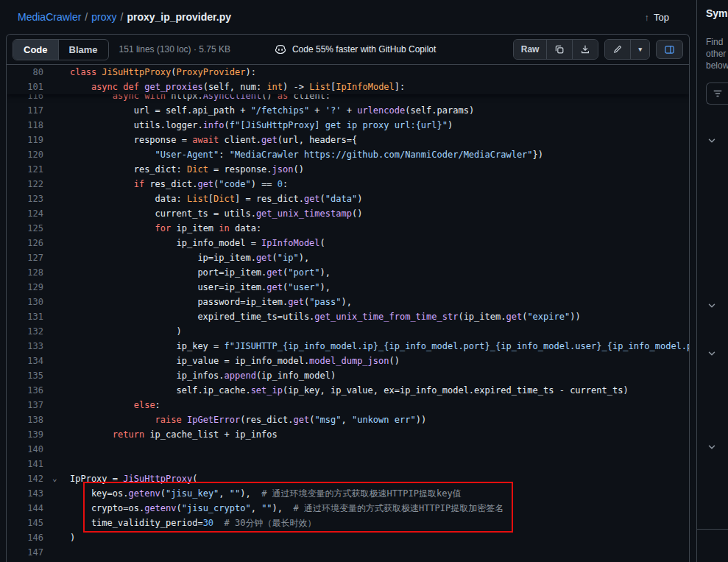 This screenshot has width=728, height=562. What do you see at coordinates (36, 50) in the screenshot?
I see `tab-code: Code` at bounding box center [36, 50].